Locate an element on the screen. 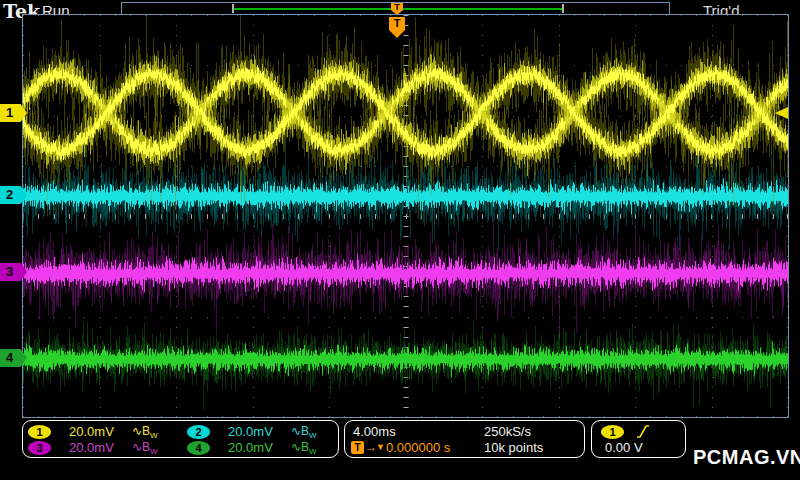 Image resolution: width=800 pixels, height=480 pixels. channel-3-coupling-bw-icon: ∿BW is located at coordinates (145, 448).